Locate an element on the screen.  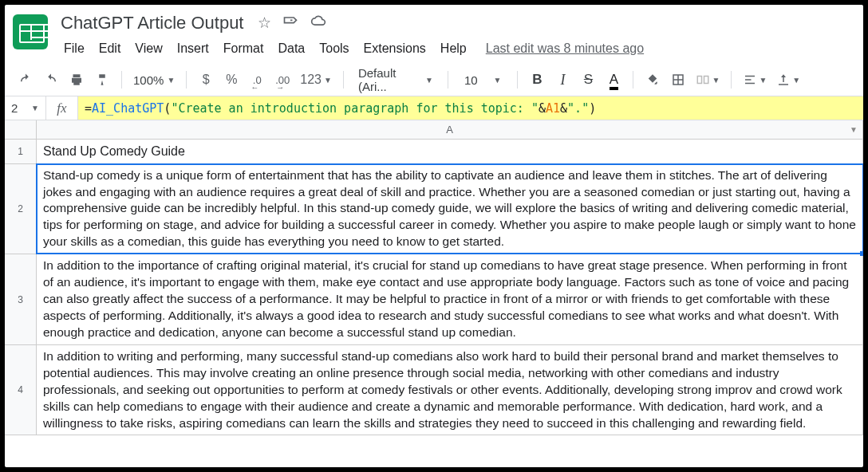
menu-edit: Edit is located at coordinates (110, 49).